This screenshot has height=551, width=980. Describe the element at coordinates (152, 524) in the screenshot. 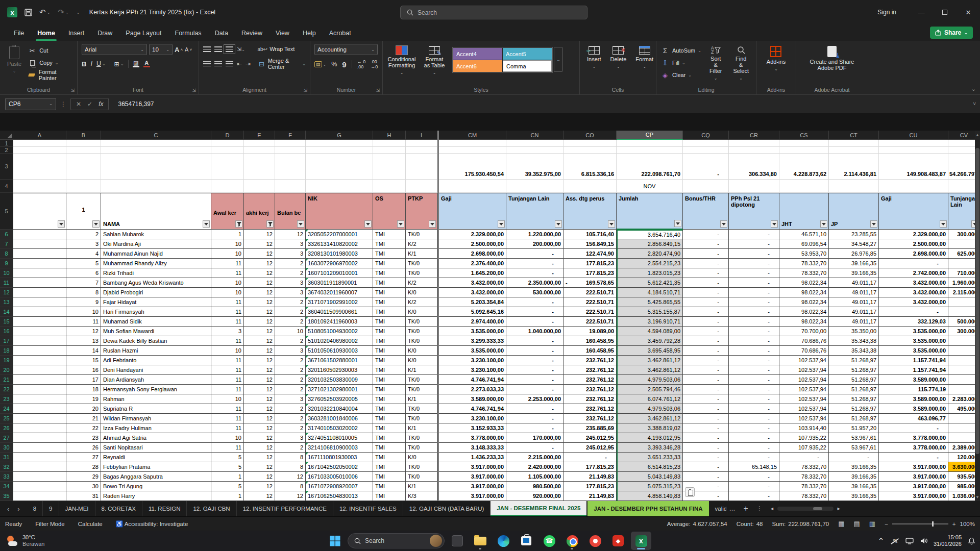

I see `status-accessibility-investigate: ♿ Accessibility: Investigate` at that location.